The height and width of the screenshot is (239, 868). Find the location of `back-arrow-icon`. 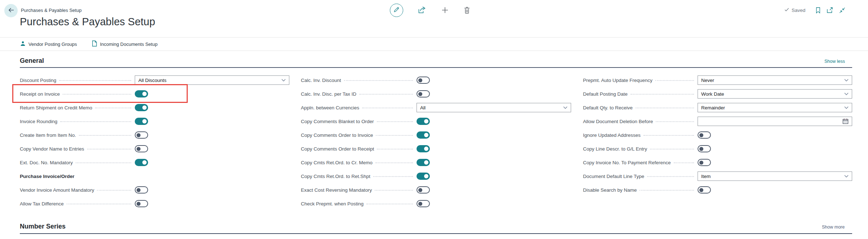

back-arrow-icon is located at coordinates (11, 11).